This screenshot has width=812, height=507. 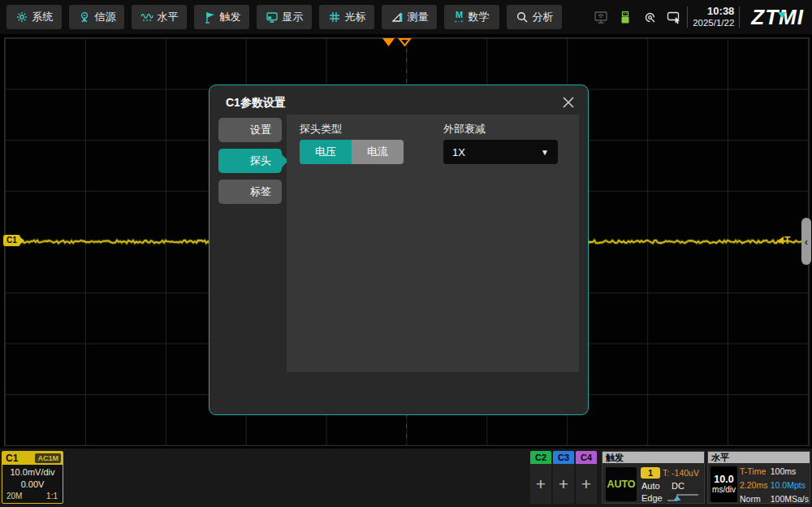 What do you see at coordinates (782, 15) in the screenshot?
I see `logo-triangle-icon` at bounding box center [782, 15].